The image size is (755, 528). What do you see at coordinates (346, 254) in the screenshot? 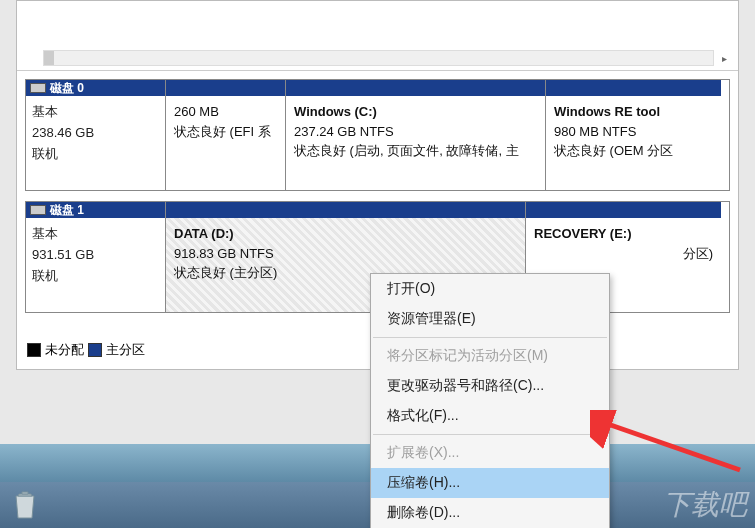
I see `partition-size: 918.83 GB NTFS` at bounding box center [346, 254].